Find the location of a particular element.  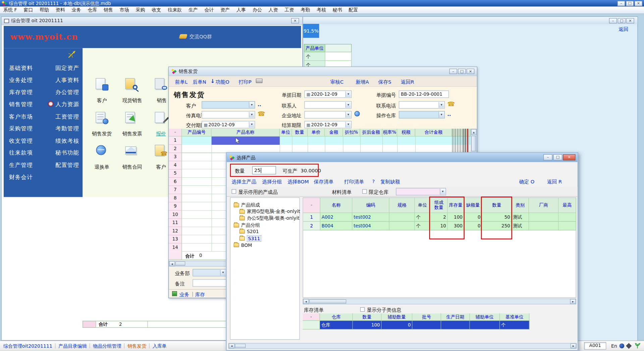

tree-node-s201: S201 is located at coordinates (249, 232).